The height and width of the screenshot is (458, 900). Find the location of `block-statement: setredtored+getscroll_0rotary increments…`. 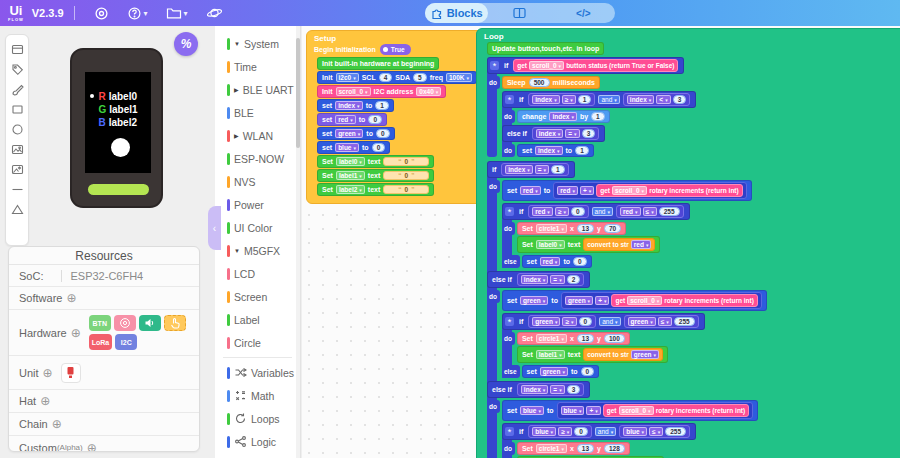

block-statement: setredtored+getscroll_0rotary increments… is located at coordinates (627, 190).